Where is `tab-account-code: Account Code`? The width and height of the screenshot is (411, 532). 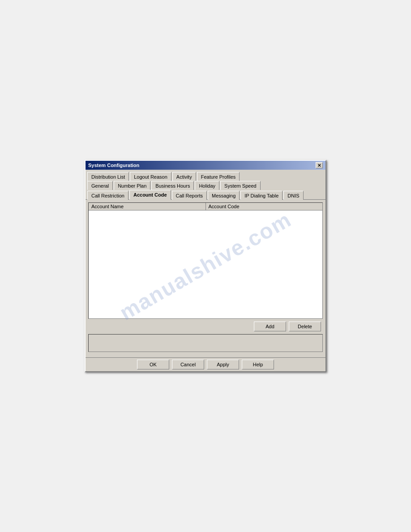 tab-account-code: Account Code is located at coordinates (150, 195).